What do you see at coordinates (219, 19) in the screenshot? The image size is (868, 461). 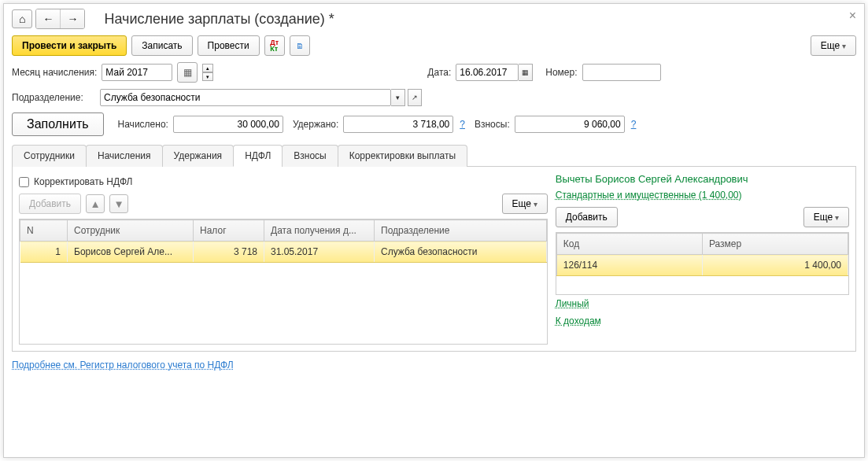 I see `window-title: Начисление зарплаты (создание) *` at bounding box center [219, 19].